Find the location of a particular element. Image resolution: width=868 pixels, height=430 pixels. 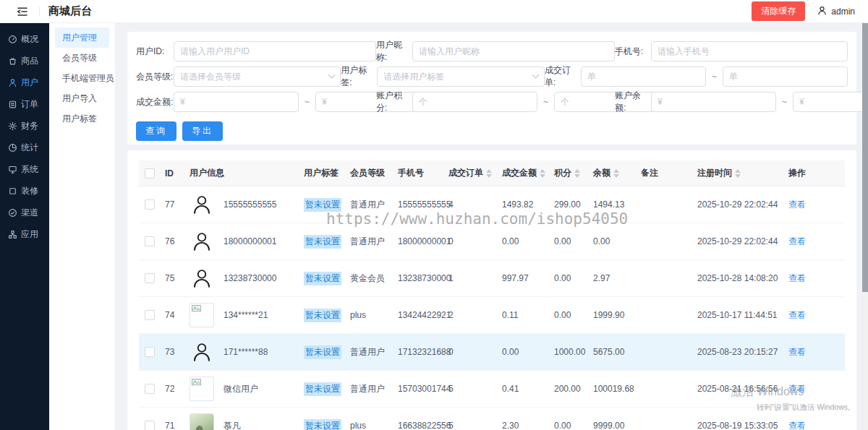

sidebar-item-label: 财务 is located at coordinates (30, 126).